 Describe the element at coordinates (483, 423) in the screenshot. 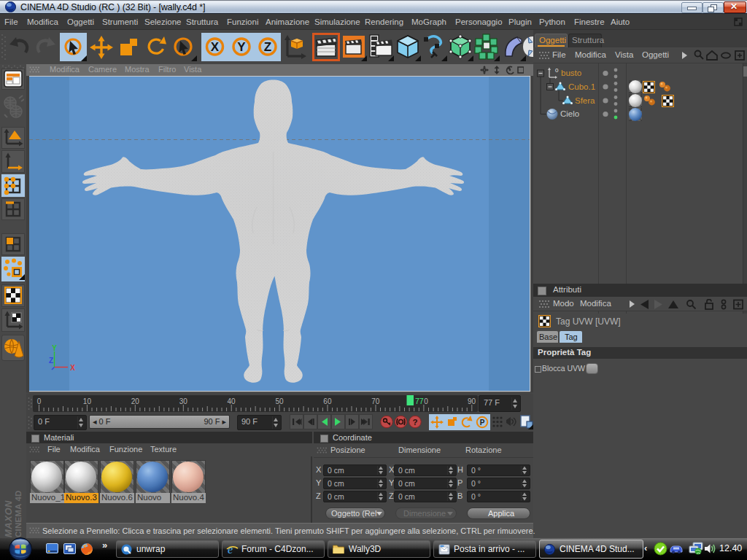

I see `svg-text: P` at that location.